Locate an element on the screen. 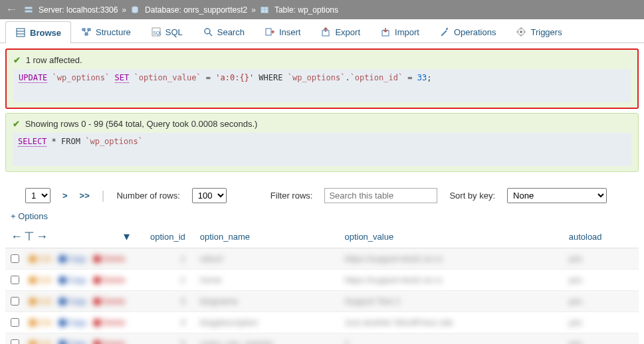  tab-triggers: Triggers is located at coordinates (538, 32).